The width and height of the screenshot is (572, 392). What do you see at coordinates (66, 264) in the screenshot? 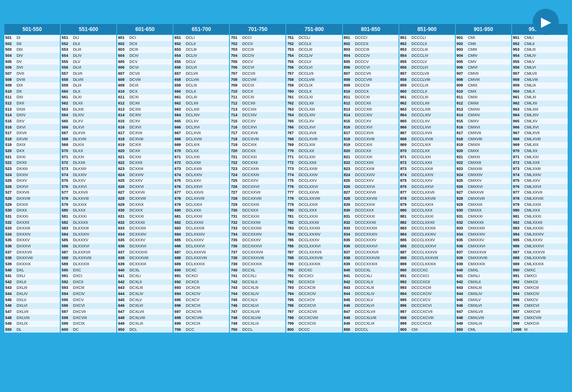
I see `number-cell: 589` at bounding box center [66, 264].